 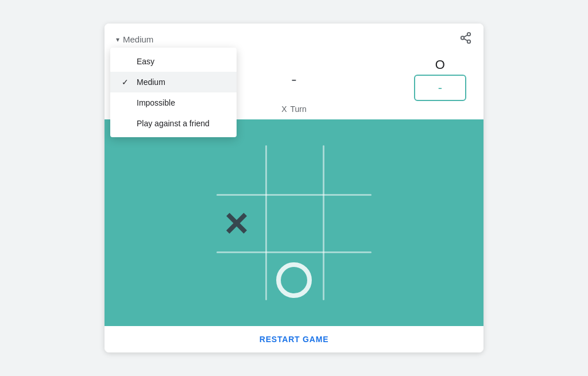 I want to click on checkmark-impossible, so click(x=126, y=103).